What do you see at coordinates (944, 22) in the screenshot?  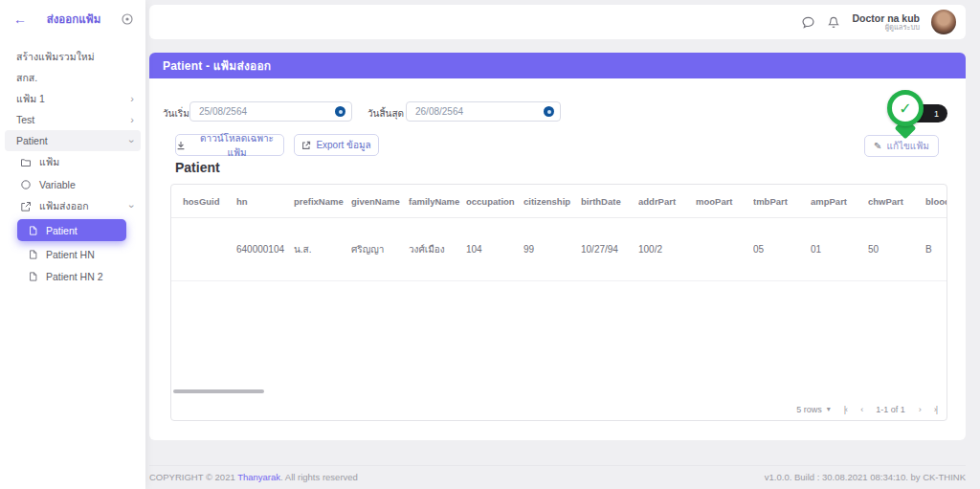 I see `avatar` at bounding box center [944, 22].